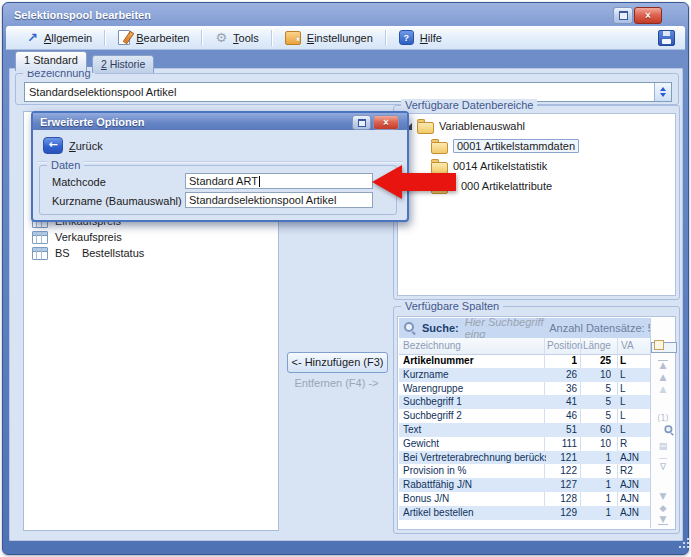  What do you see at coordinates (260, 182) in the screenshot?
I see `text-caret` at bounding box center [260, 182].